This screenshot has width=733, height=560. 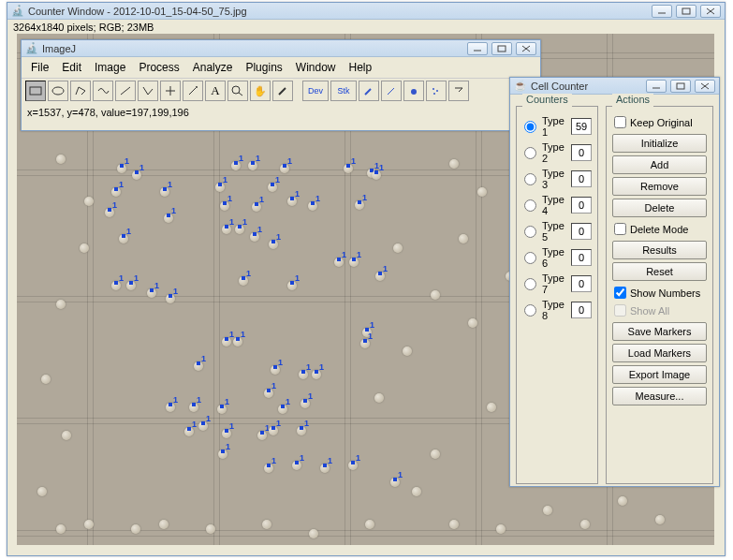 What do you see at coordinates (283, 91) in the screenshot?
I see `dropper-tool` at bounding box center [283, 91].